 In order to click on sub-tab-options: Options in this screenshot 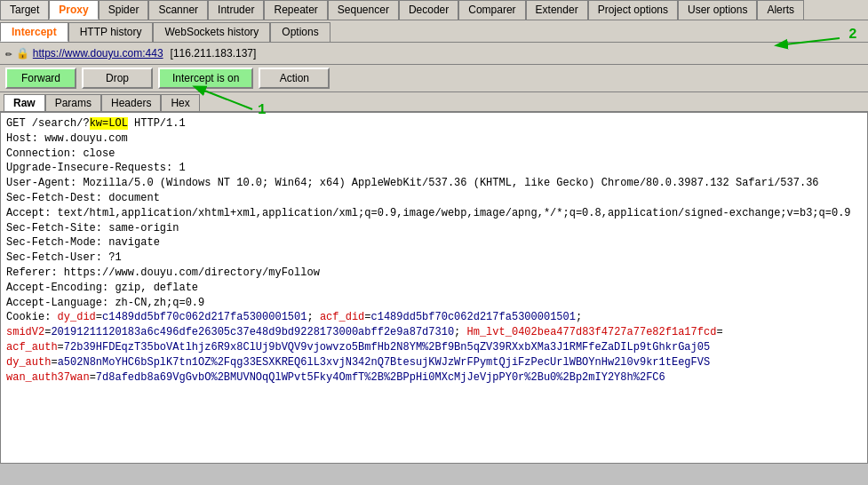, I will do `click(300, 32)`.